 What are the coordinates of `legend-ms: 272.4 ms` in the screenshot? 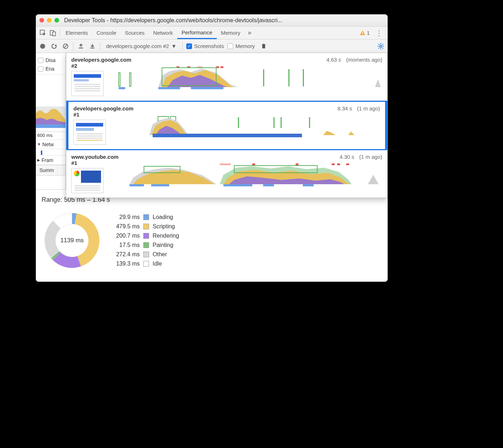 It's located at (125, 254).